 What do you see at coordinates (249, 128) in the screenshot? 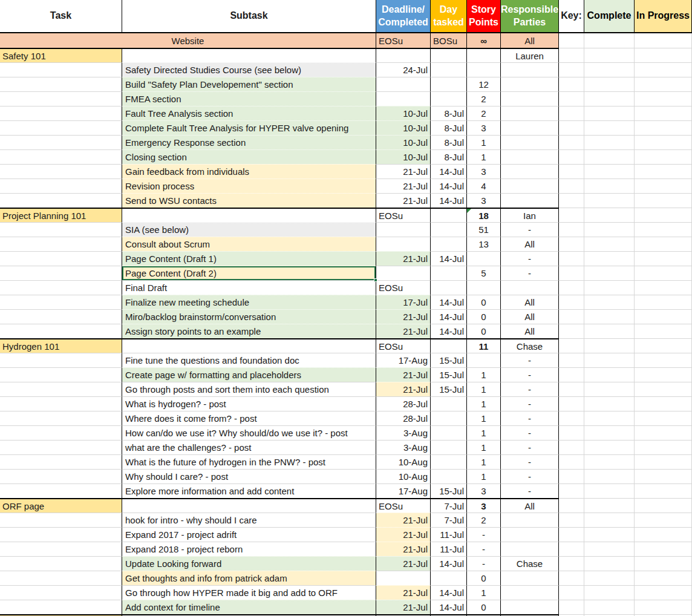
I see `subtask-cell: Complete Fault Tree Analysis for HYPER v…` at bounding box center [249, 128].